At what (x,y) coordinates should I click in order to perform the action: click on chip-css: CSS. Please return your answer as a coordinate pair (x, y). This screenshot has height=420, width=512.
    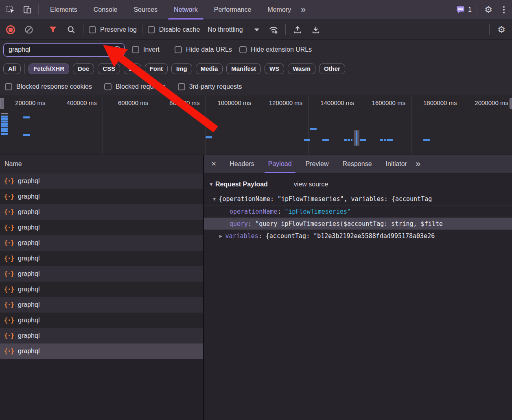
    Looking at the image, I should click on (109, 69).